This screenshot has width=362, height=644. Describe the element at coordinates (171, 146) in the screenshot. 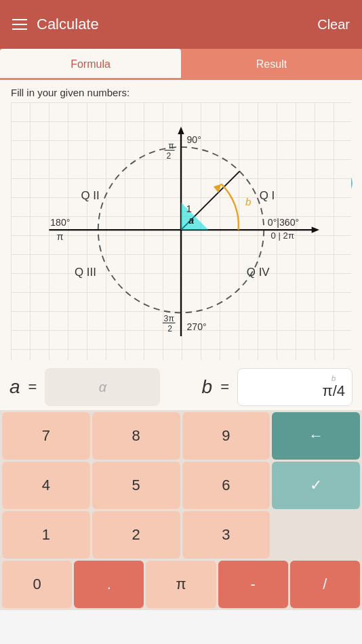

I see `top-pi-frac: π` at that location.